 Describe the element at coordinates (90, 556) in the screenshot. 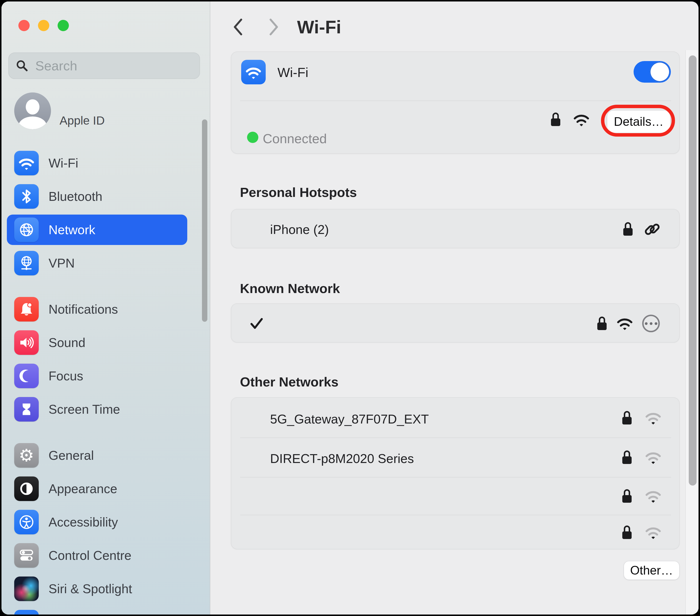

I see `sidebar-item-label: Control Centre` at that location.